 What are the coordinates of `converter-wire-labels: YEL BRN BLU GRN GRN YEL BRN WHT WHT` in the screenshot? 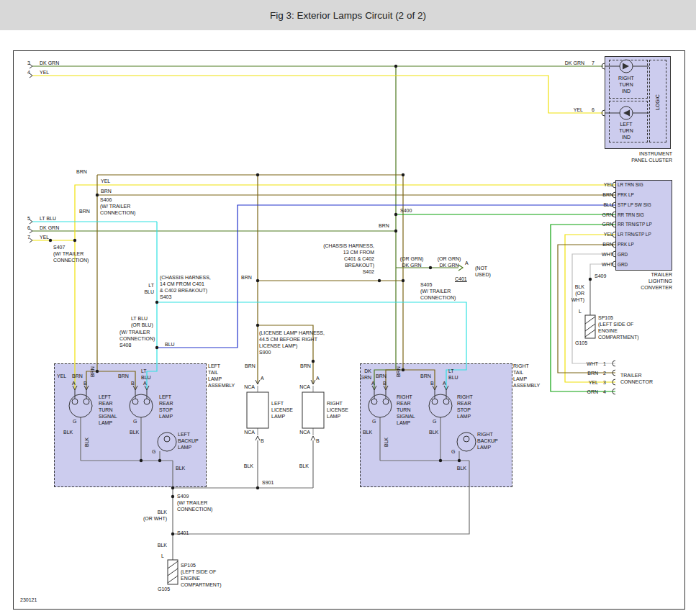 It's located at (595, 225).